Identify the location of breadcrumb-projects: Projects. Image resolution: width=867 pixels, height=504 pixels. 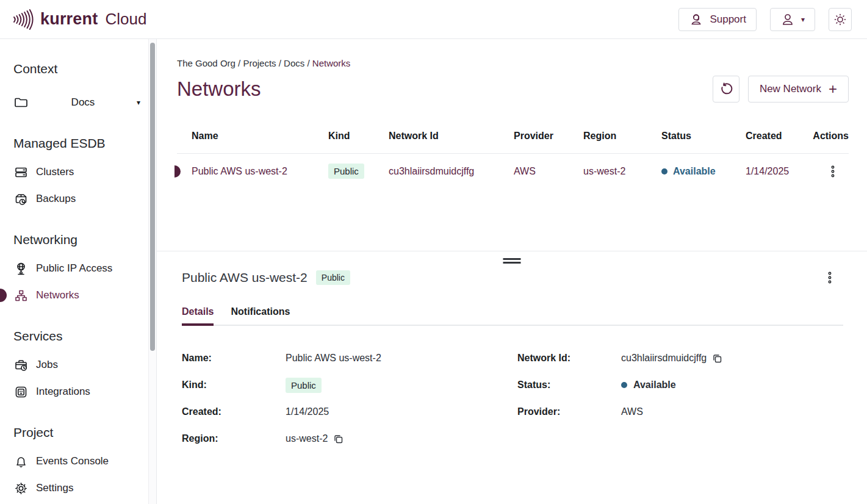
(264, 63).